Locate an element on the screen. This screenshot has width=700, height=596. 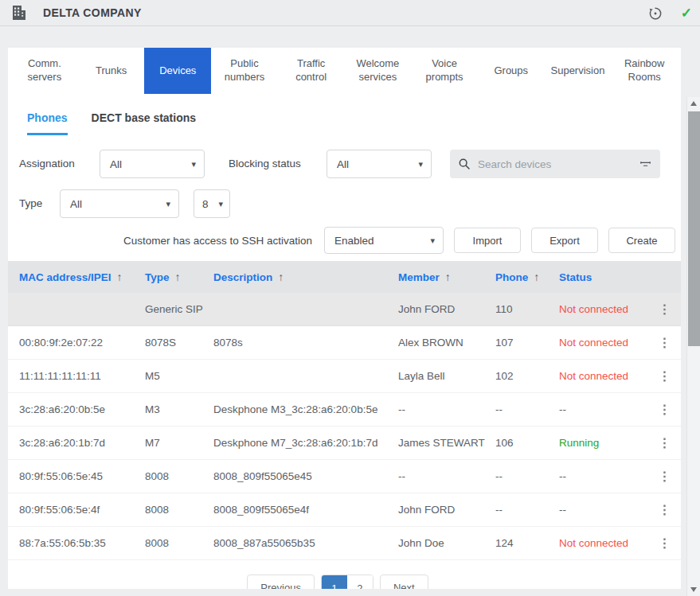
table-row: Generic SIP John FORD 110 Not connected … is located at coordinates (344, 310).